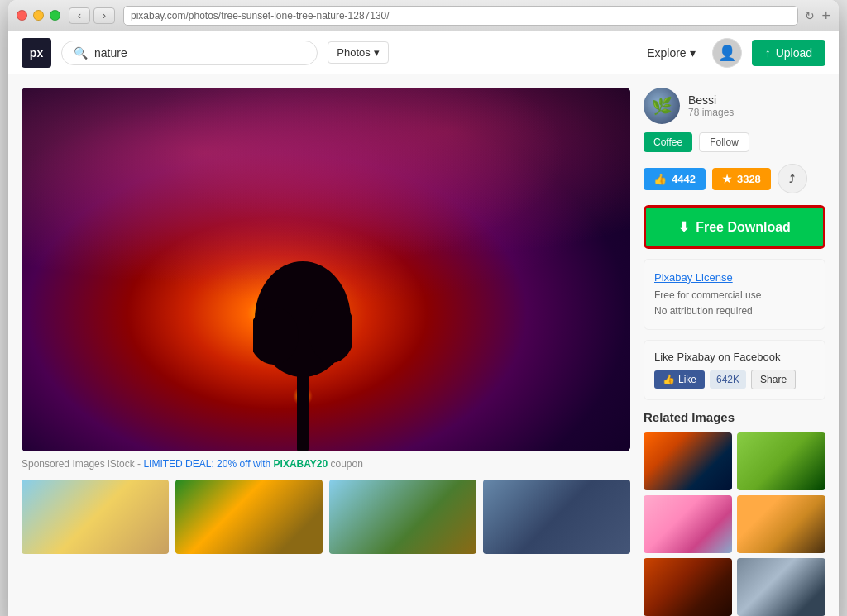 Image resolution: width=847 pixels, height=616 pixels. Describe the element at coordinates (789, 53) in the screenshot. I see `upload-button: ↑ Upload` at that location.